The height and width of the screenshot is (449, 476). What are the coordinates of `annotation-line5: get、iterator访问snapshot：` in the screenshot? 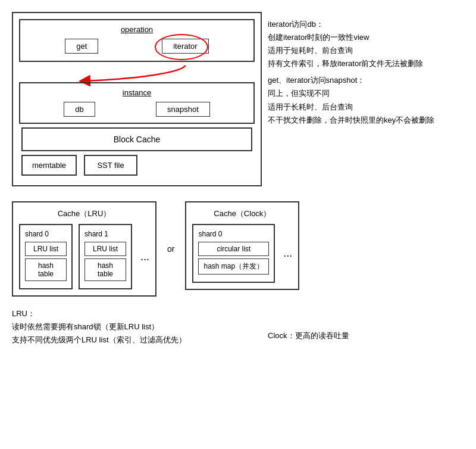 It's located at (366, 80).